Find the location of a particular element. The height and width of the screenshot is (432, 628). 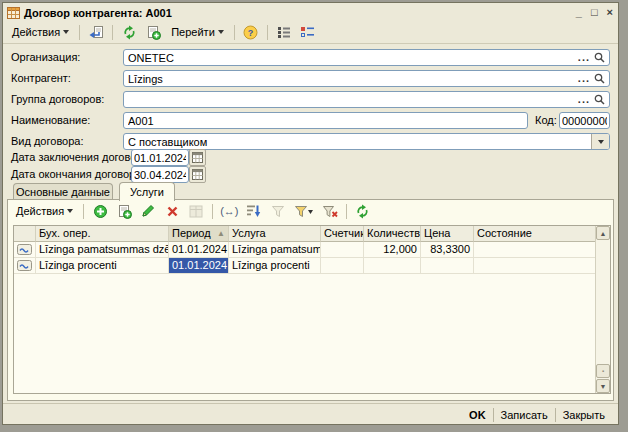

chevron-down-icon is located at coordinates (66, 32).